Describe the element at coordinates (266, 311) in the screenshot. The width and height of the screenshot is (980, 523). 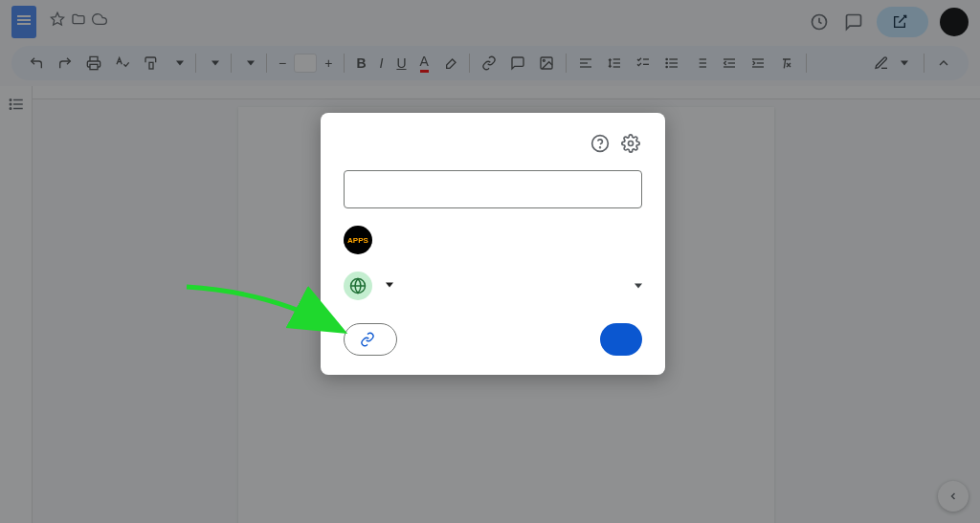
I see `annotation-arrow` at that location.